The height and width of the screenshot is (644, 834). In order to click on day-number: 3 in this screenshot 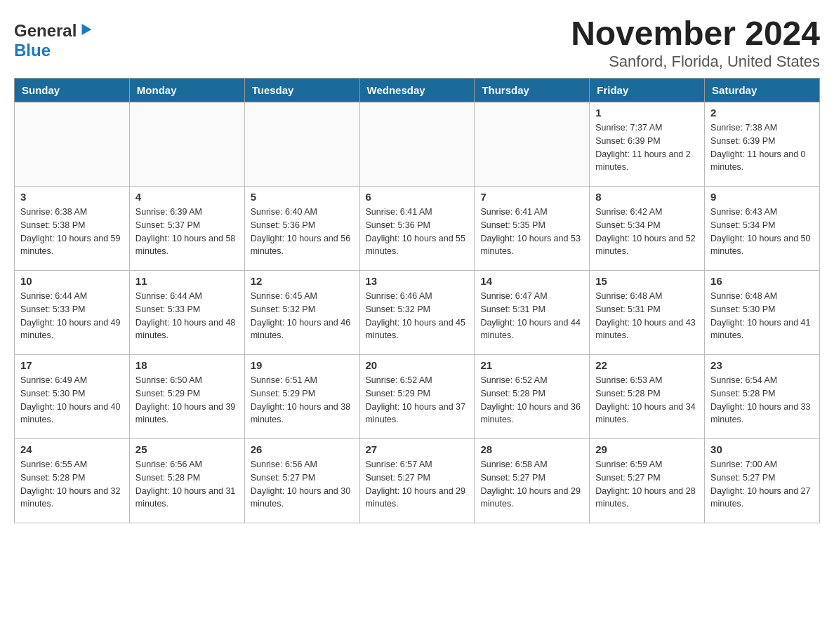, I will do `click(72, 196)`.